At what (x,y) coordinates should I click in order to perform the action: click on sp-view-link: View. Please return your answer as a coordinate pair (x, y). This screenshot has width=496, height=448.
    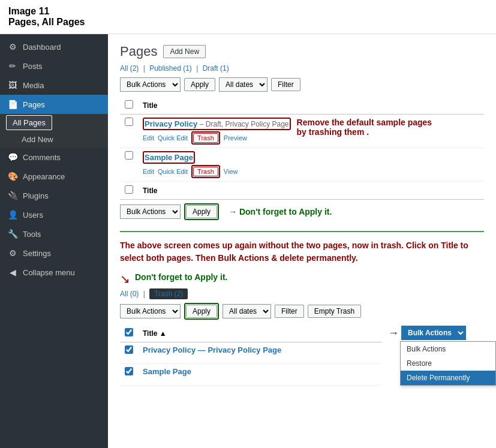
    Looking at the image, I should click on (231, 172).